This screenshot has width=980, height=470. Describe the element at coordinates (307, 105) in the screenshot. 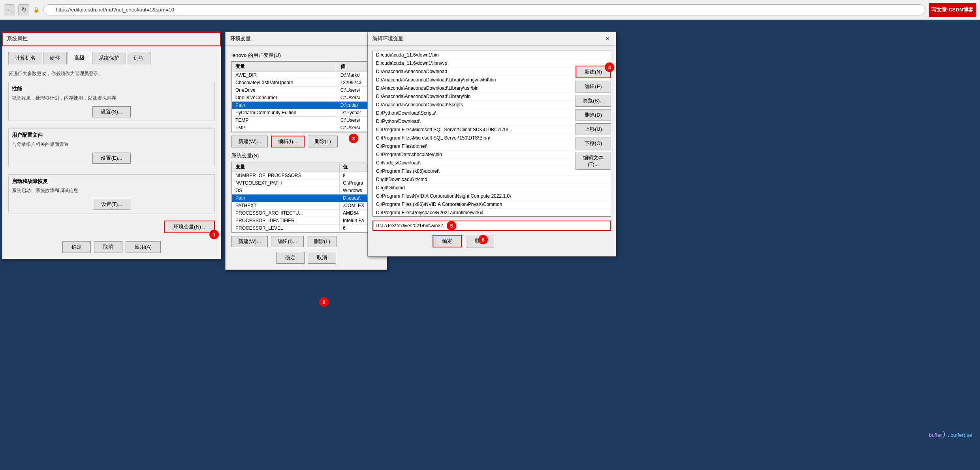

I see `user-var-row: PathD:\cuda\` at that location.